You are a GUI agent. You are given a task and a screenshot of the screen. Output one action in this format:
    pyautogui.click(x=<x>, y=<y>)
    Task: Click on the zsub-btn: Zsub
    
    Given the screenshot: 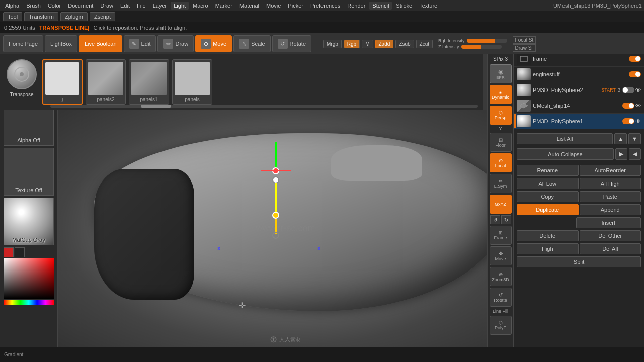 What is the action you would take?
    pyautogui.click(x=405, y=44)
    